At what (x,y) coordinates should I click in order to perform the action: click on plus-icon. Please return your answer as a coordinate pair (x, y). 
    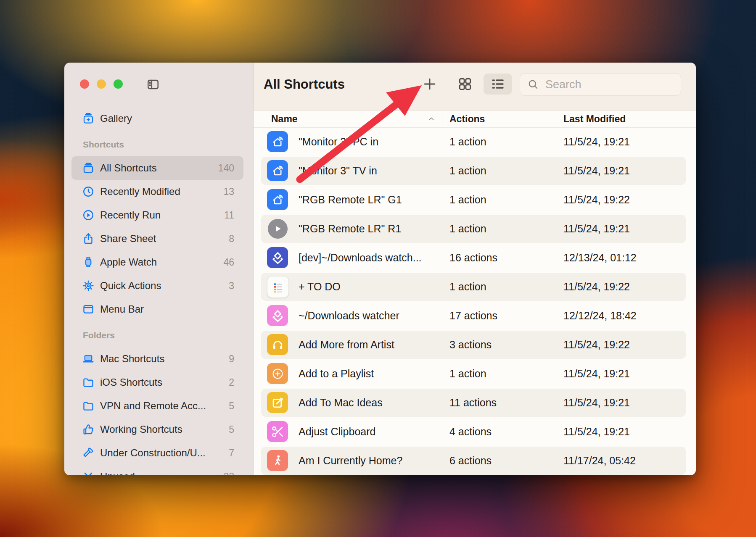
    Looking at the image, I should click on (430, 84).